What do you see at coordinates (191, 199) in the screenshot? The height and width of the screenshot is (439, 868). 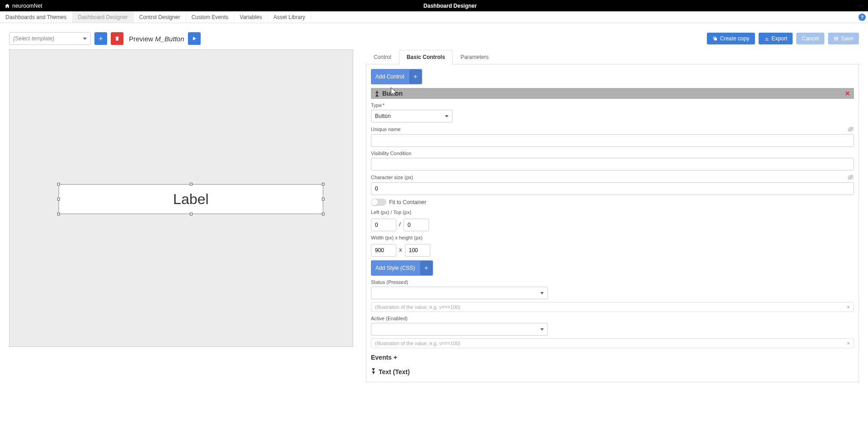 I see `canvas-button-label: Label` at bounding box center [191, 199].